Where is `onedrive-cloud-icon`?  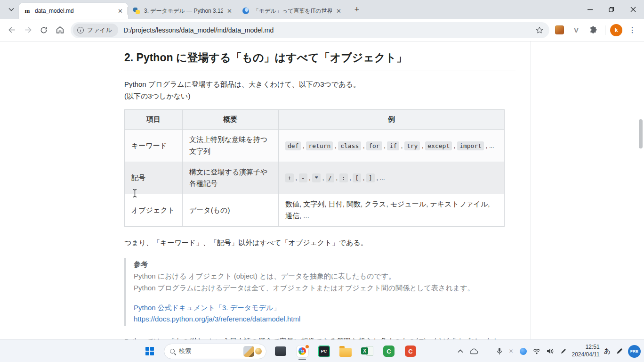 onedrive-cloud-icon is located at coordinates (474, 352).